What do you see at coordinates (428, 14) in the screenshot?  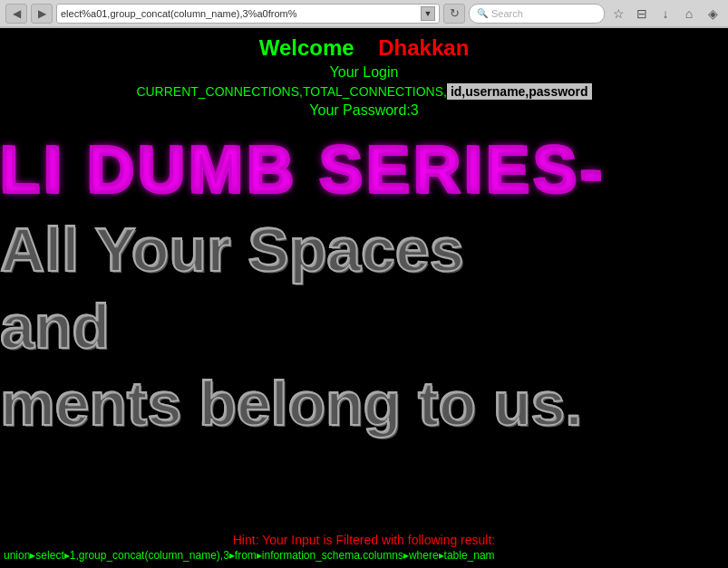 I see `address-dropdown-button: ▼` at bounding box center [428, 14].